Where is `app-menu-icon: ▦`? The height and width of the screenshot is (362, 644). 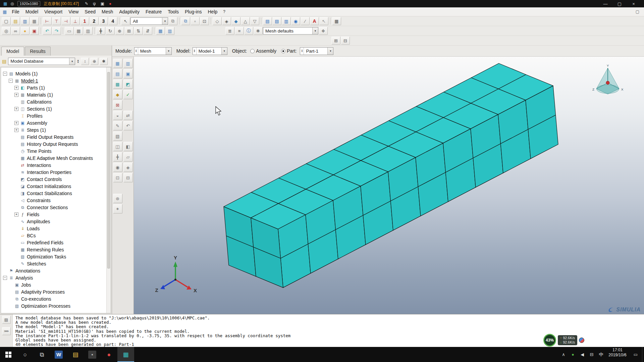 app-menu-icon: ▦ is located at coordinates (5, 12).